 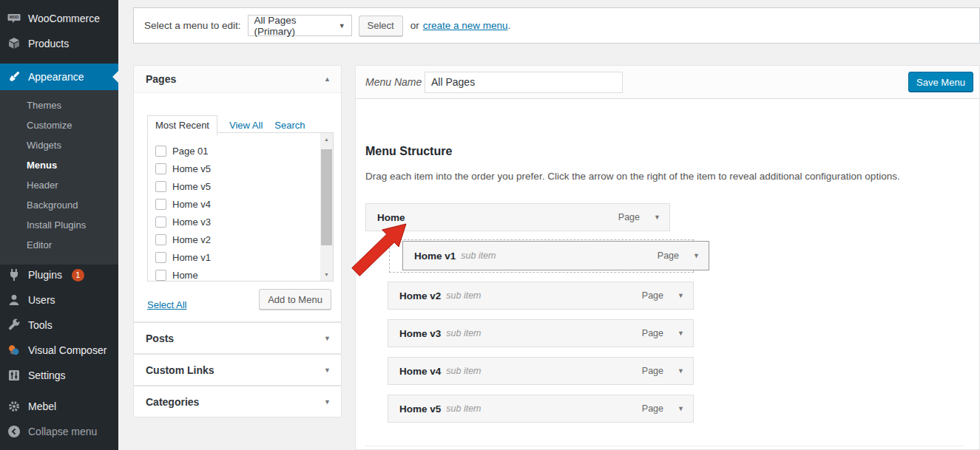 I want to click on scrollbar: ▲ ▼, so click(x=327, y=207).